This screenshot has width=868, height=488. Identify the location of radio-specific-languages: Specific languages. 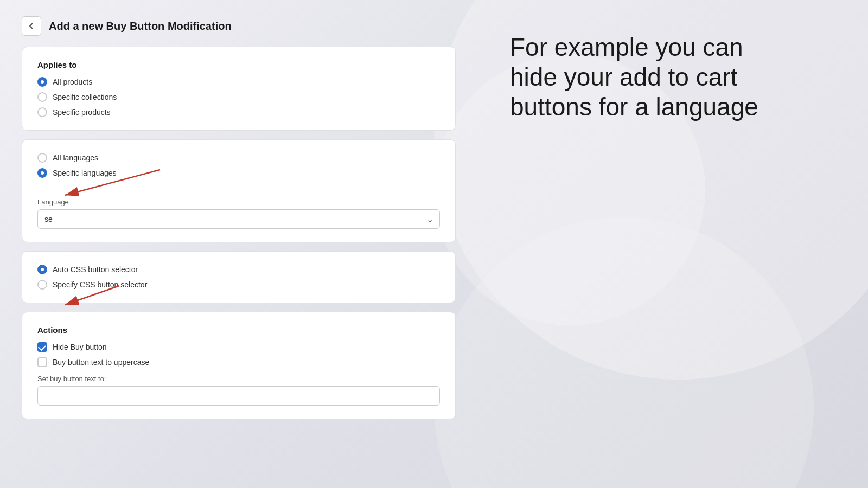
(239, 173).